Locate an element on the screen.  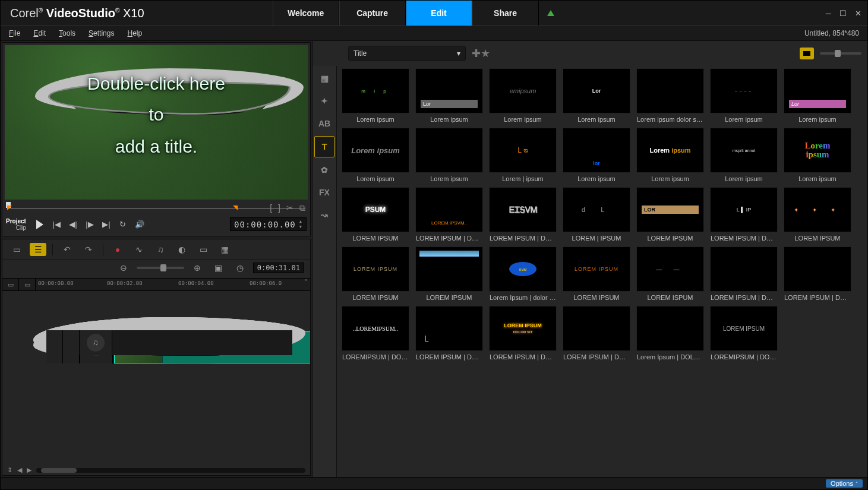
timeline-view-button: ☰ is located at coordinates (38, 249).